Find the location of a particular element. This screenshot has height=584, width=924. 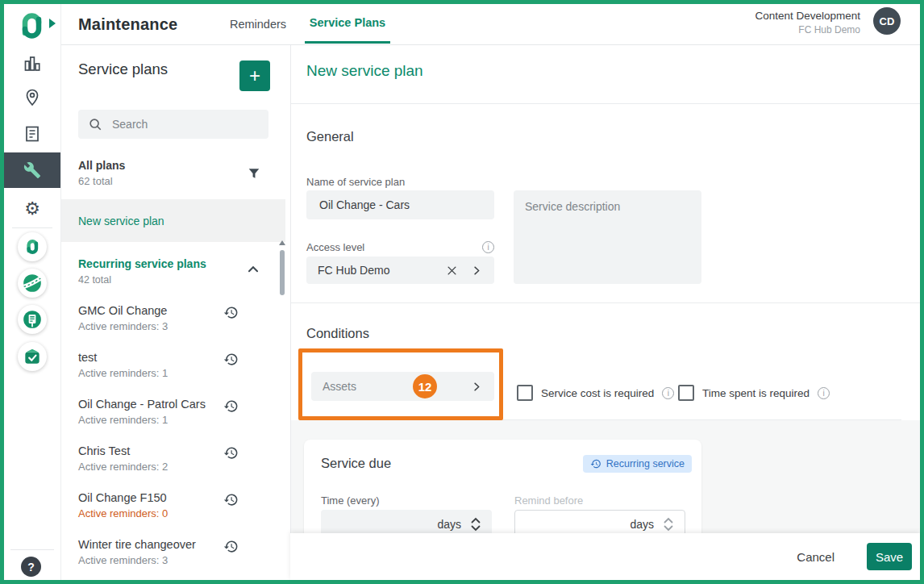

scrollbar-thumb is located at coordinates (282, 273).